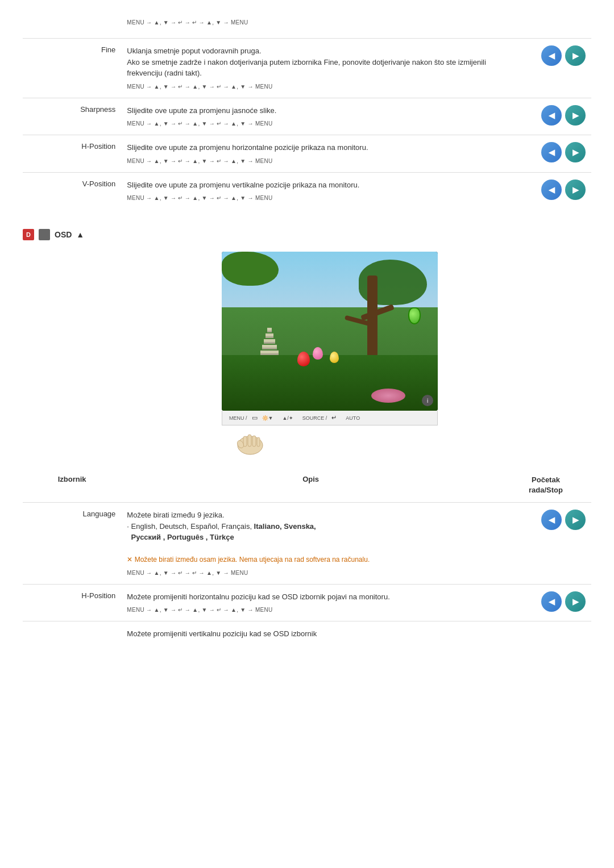  I want to click on balloon-yellow, so click(334, 357).